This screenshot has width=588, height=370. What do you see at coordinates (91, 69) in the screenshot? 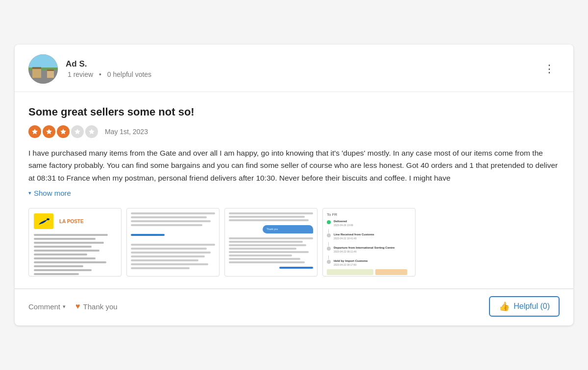
I see `user-info: Ad S. 1 review • 0 helpful votes` at bounding box center [91, 69].